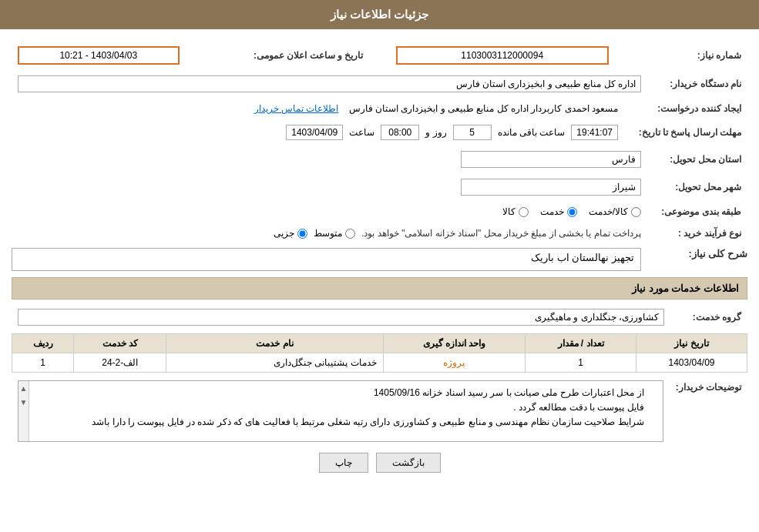 Image resolution: width=759 pixels, height=532 pixels. Describe the element at coordinates (275, 343) in the screenshot. I see `col-service-name: نام خدمت` at that location.